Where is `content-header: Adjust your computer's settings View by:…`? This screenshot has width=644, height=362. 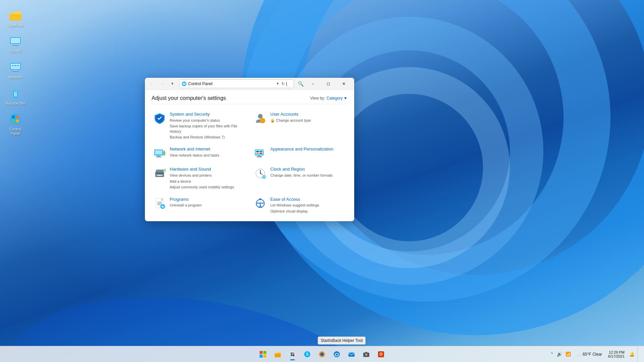
content-header: Adjust your computer's settings View by:… is located at coordinates (250, 100).